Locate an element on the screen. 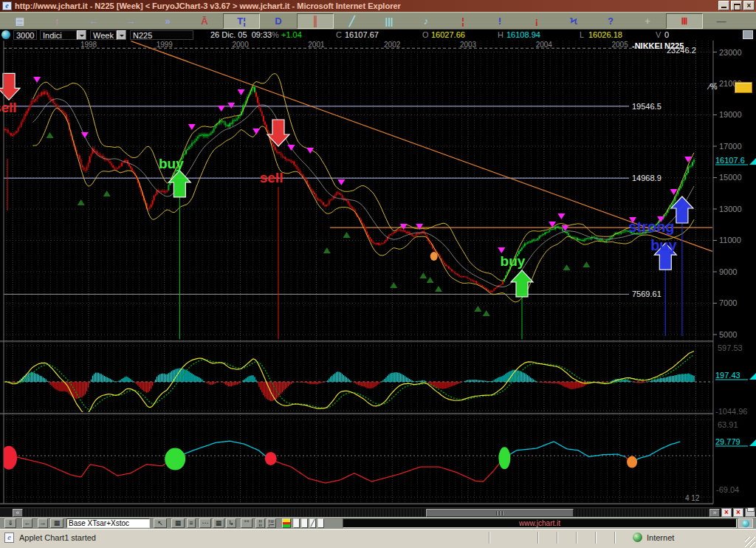 The width and height of the screenshot is (756, 548). scatter-icon: °° is located at coordinates (247, 523).